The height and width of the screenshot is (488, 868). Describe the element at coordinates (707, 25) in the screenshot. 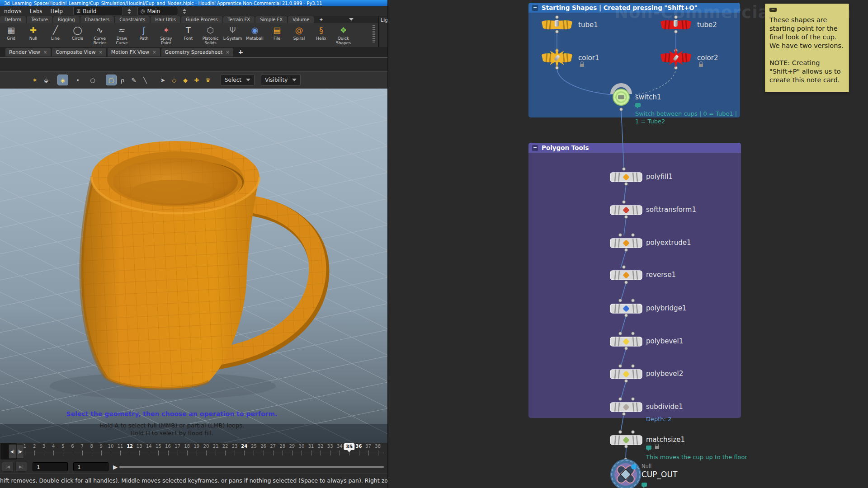

I see `node-label-tube2: tube2` at that location.